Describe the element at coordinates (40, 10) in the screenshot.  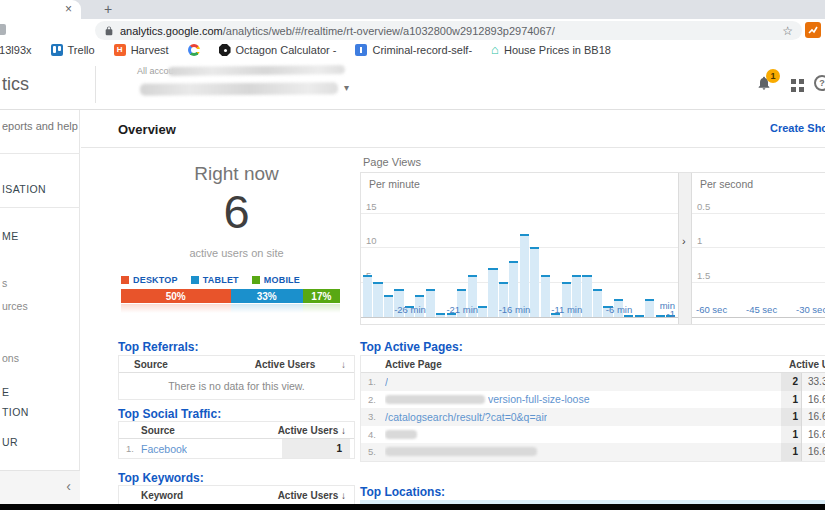
I see `browser-tab: ×` at that location.